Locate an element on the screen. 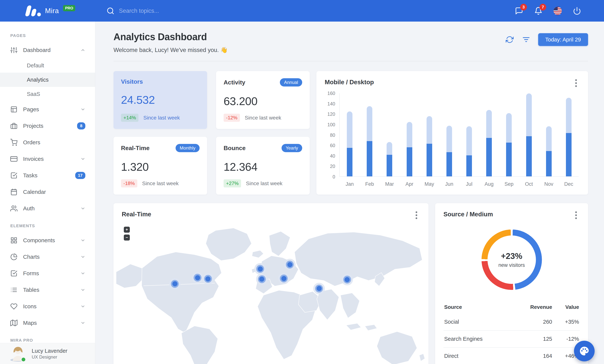 This screenshot has width=604, height=364. sidebar-item-charts: Charts is located at coordinates (48, 257).